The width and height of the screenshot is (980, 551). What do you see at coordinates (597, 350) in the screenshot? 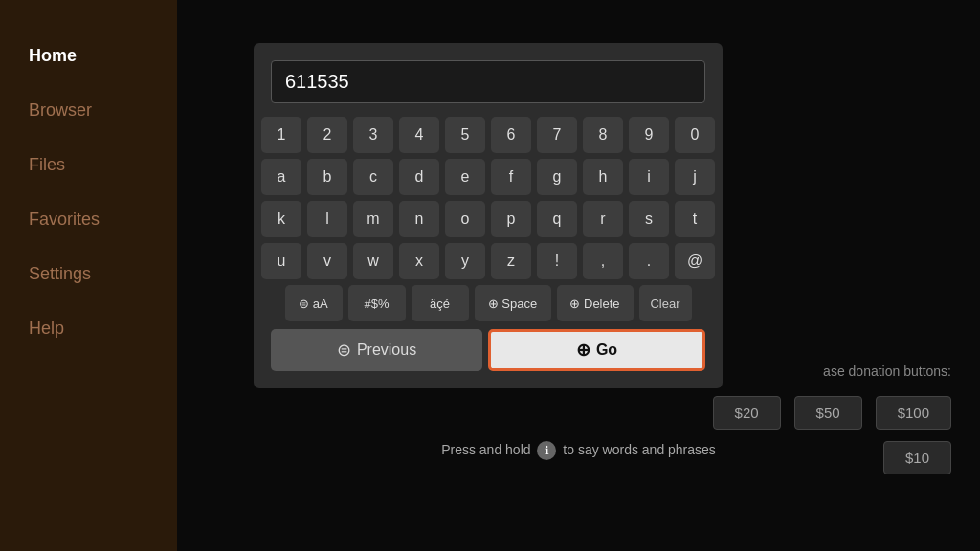
I see `go-button: ⊕ Go` at bounding box center [597, 350].